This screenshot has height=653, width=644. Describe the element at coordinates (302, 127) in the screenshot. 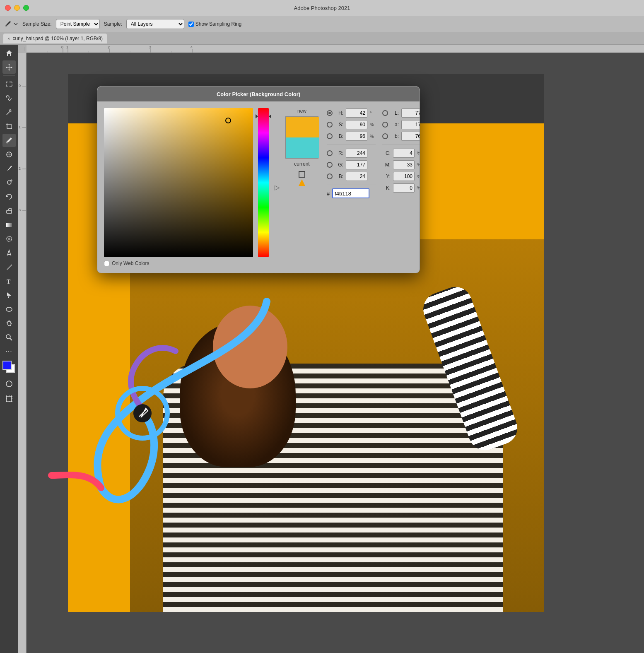

I see `color-preview-new` at that location.